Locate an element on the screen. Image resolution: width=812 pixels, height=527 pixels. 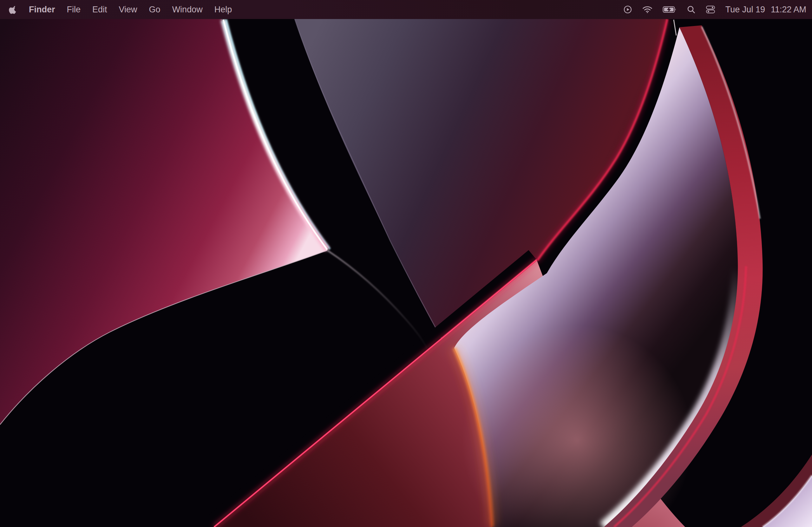
control-center-icon is located at coordinates (710, 10).